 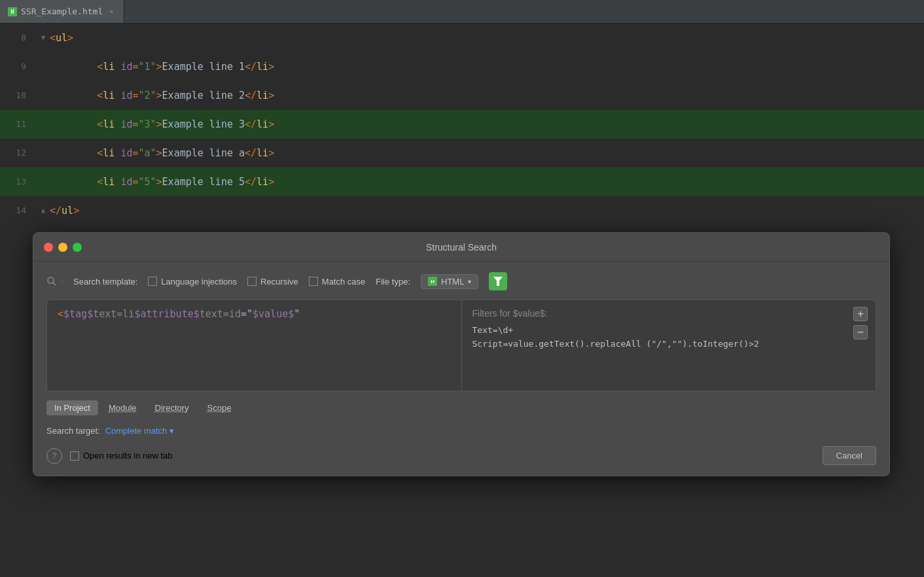 I want to click on filter-line-2: Script=value.getText().replaceAll ("/","…, so click(x=669, y=344).